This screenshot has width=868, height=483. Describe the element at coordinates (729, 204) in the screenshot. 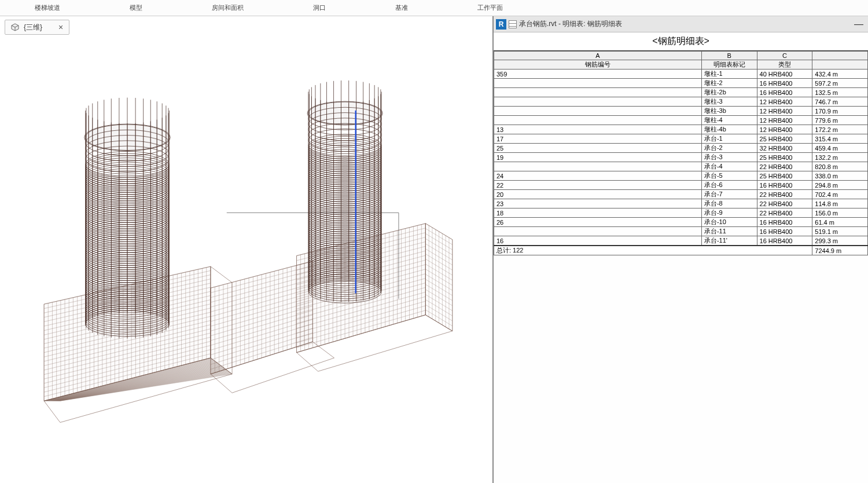

I see `table-cell: 承台-8` at that location.